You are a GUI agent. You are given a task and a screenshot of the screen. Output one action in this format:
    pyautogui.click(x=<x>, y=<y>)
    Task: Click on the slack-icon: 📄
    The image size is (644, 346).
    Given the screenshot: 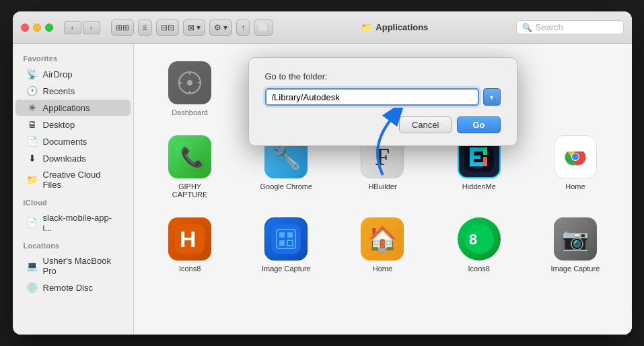 What is the action you would take?
    pyautogui.click(x=32, y=223)
    